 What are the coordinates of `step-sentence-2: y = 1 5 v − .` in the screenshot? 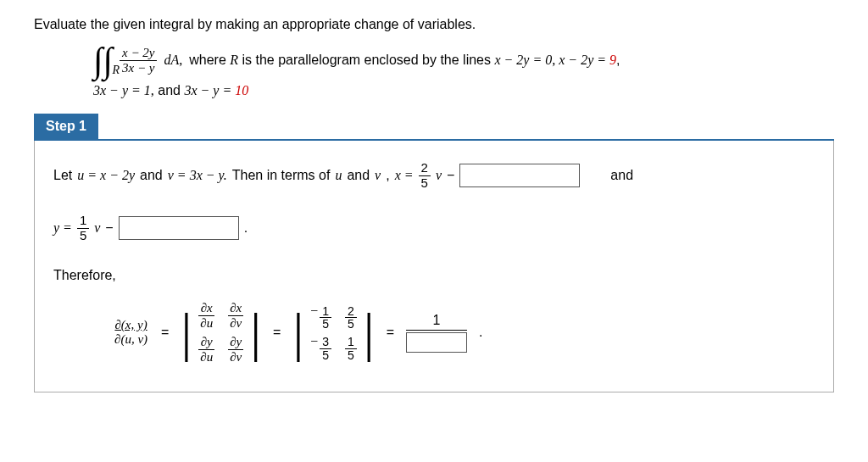 It's located at (434, 228).